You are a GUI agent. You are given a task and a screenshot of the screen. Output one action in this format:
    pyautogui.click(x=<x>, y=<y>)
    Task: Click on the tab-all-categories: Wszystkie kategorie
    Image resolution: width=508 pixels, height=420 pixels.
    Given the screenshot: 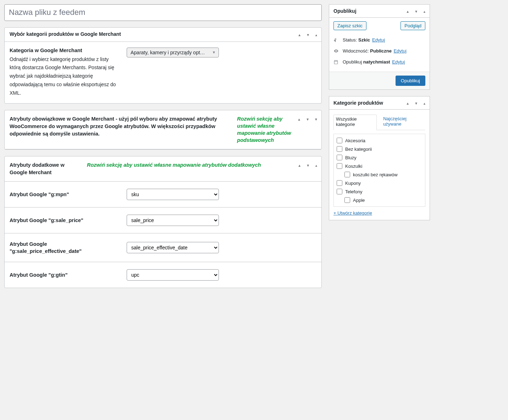 What is the action you would take?
    pyautogui.click(x=355, y=122)
    